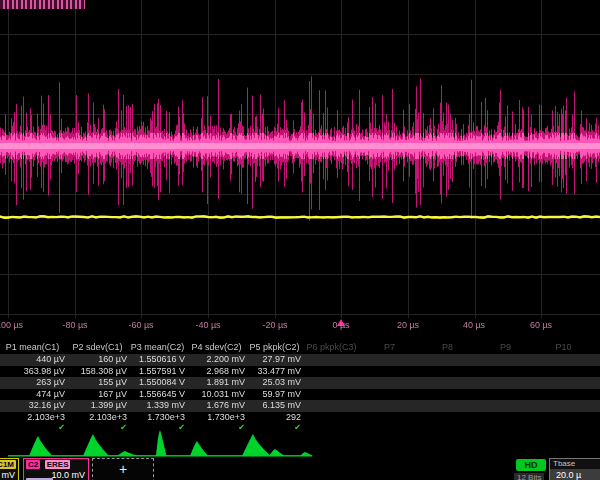  Describe the element at coordinates (300, 360) in the screenshot. I see `measurement-stat-row: 440 µV160 µV1.550616 V2.200 mV27.97 mV` at that location.